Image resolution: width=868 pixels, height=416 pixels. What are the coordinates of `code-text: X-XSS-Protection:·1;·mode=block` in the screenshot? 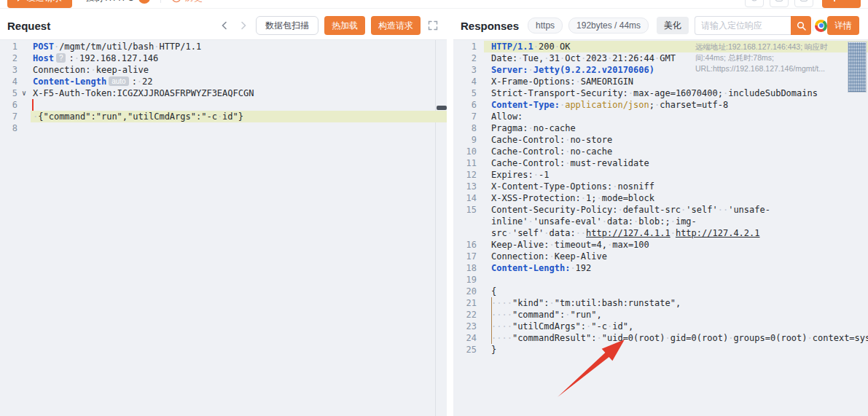 It's located at (676, 198).